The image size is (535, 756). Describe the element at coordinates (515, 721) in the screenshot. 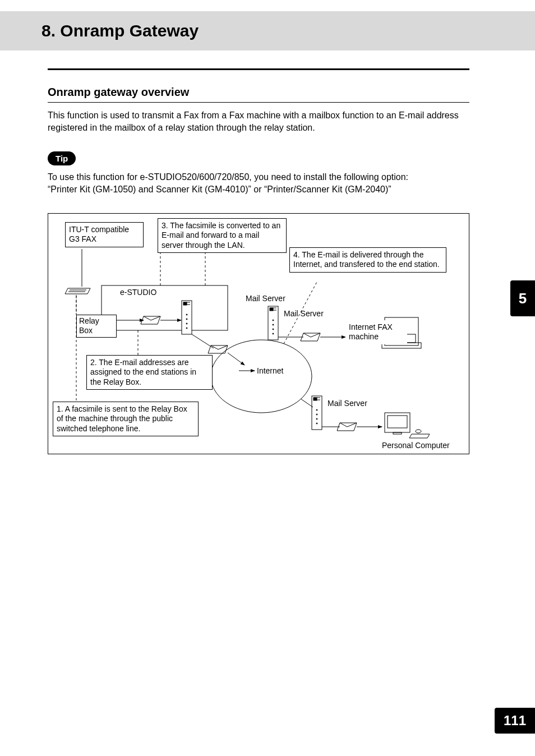

I see `page-number-tab: 111` at that location.